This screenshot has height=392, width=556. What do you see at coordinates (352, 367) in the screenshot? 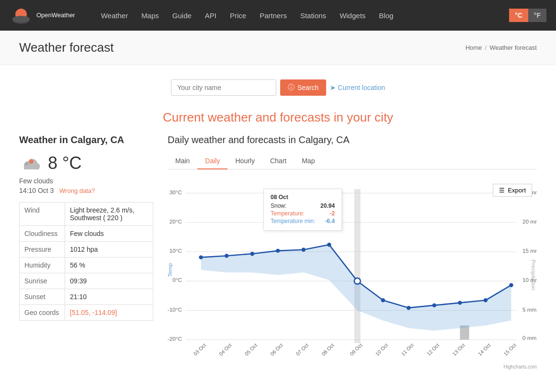
I see `highcharts-credit: Highcharts.com` at bounding box center [352, 367].